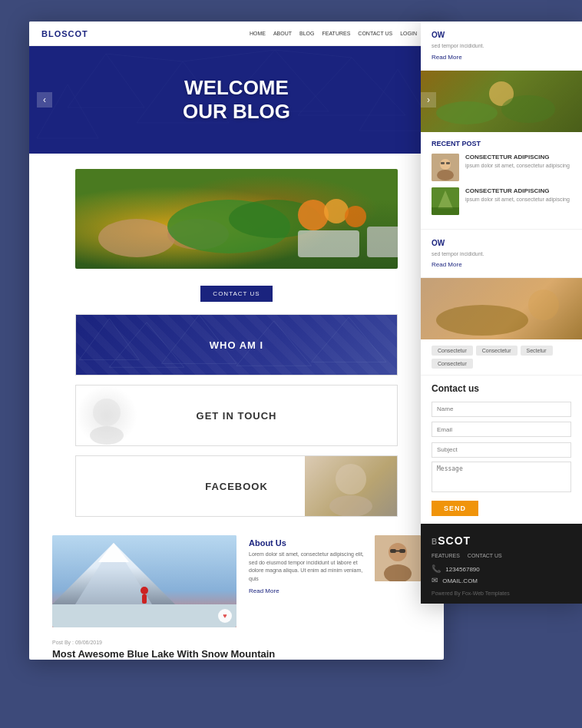 The height and width of the screenshot is (728, 582). I want to click on tag-1: Consectetur, so click(497, 350).